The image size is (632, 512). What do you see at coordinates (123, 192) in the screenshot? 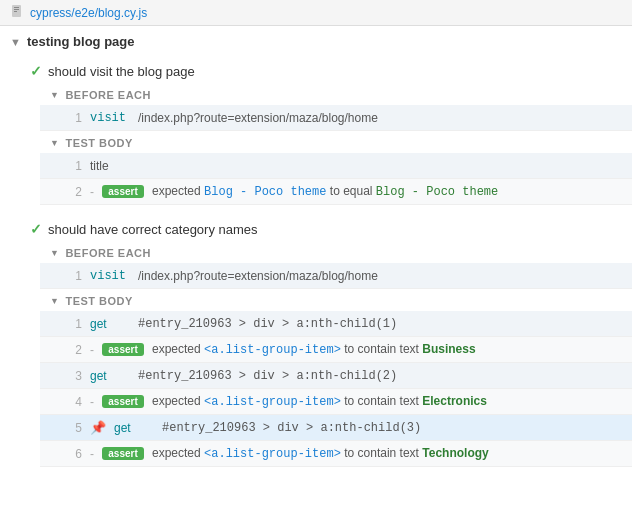
I see `assert-badge-1: assert` at bounding box center [123, 192].